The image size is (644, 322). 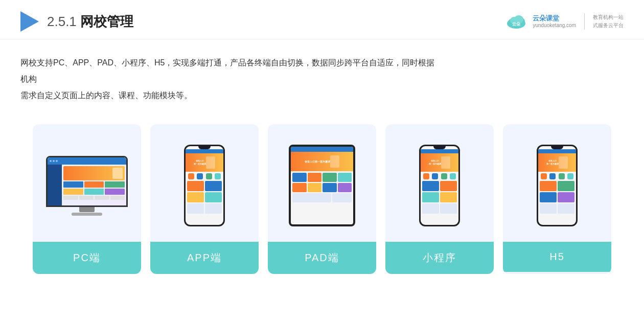 What do you see at coordinates (322, 186) in the screenshot?
I see `pad-mock: 创造人们第一堂兴趣课` at bounding box center [322, 186].